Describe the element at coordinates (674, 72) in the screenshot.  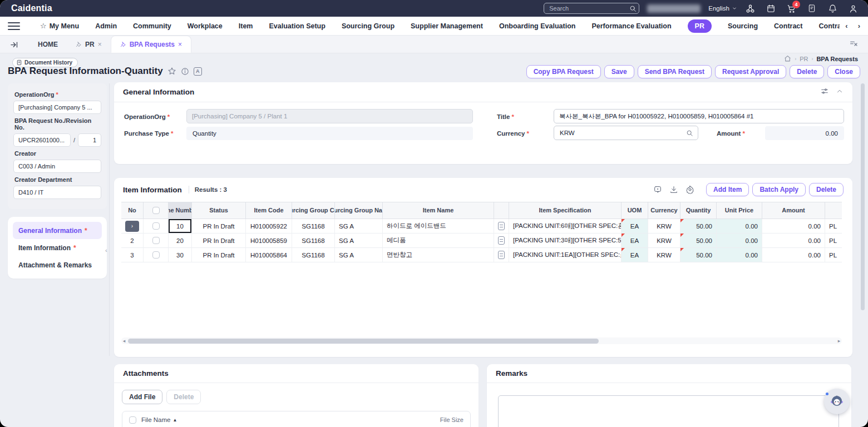
I see `send-bpa-request-button: Send BPA Request` at that location.